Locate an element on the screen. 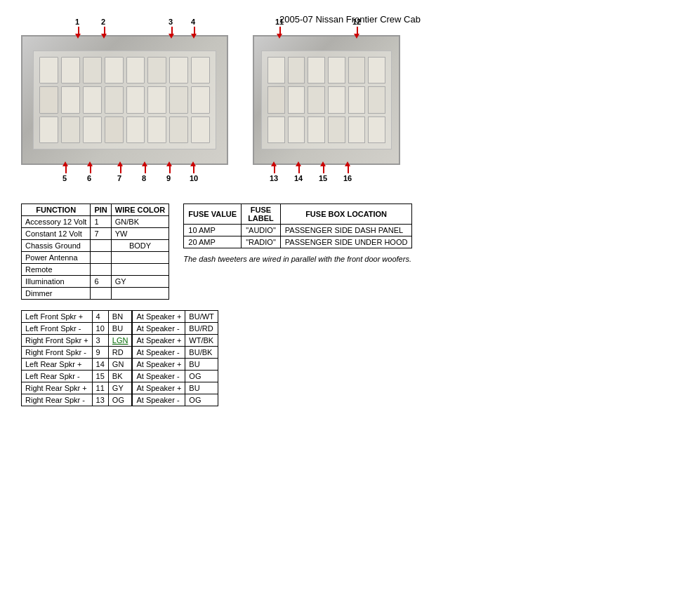 The image size is (700, 607). pin9-label: 9 is located at coordinates (169, 178).